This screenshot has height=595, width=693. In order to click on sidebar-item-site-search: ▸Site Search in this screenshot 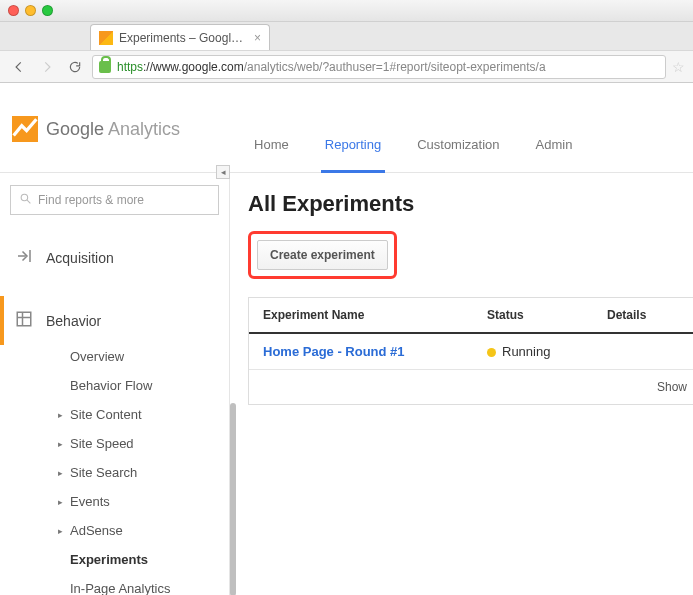, I will do `click(138, 472)`.